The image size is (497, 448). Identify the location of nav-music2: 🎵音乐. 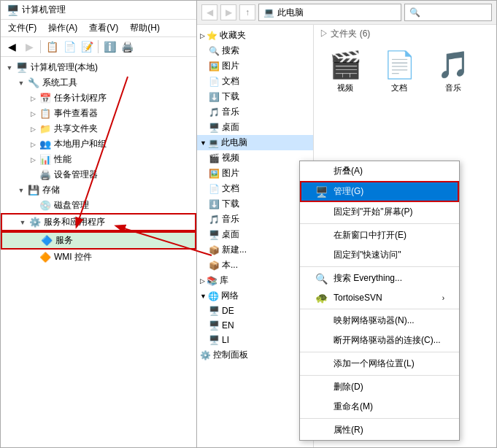
(255, 219).